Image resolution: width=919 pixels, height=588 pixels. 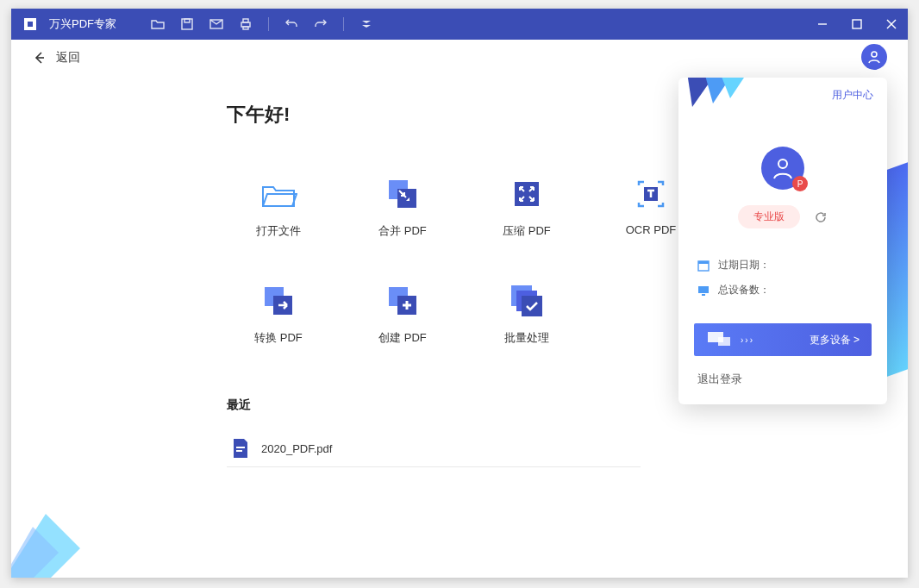 What do you see at coordinates (717, 96) in the screenshot?
I see `decorative-triangles-icon` at bounding box center [717, 96].